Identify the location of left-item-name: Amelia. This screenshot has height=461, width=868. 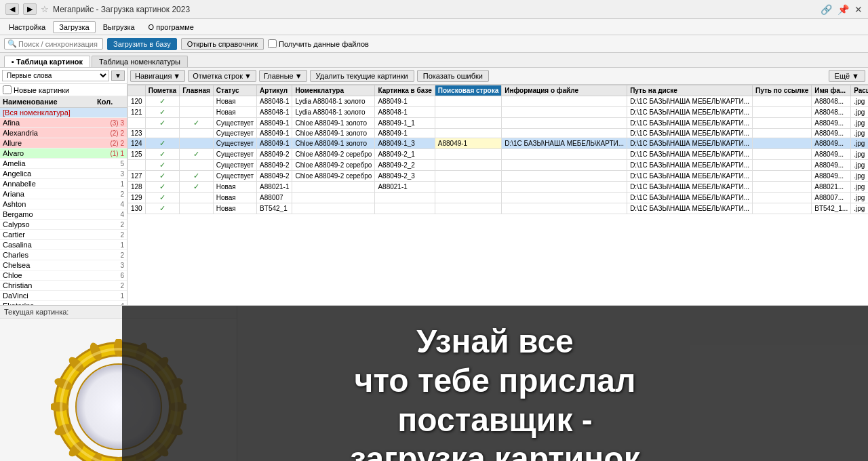
(61, 163).